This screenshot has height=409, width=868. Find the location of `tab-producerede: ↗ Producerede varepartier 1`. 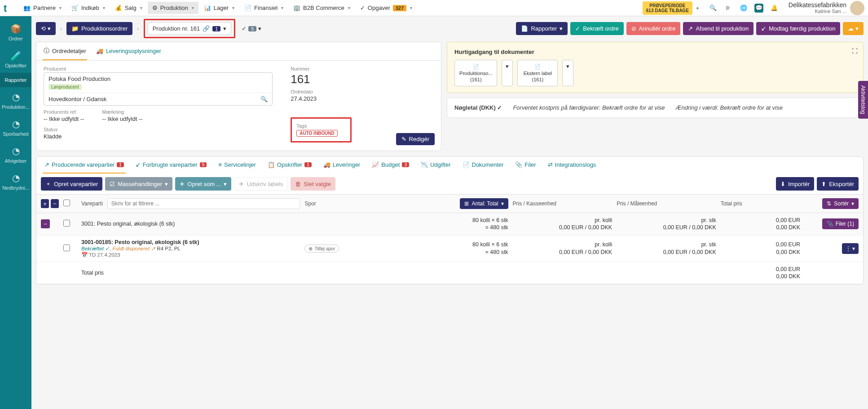

tab-producerede: ↗ Producerede varepartier 1 is located at coordinates (84, 165).